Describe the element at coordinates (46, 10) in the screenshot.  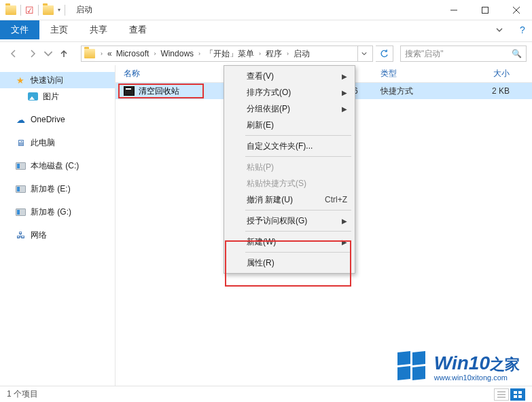
I see `titlebar-left: ☑ ▾ 启动` at that location.